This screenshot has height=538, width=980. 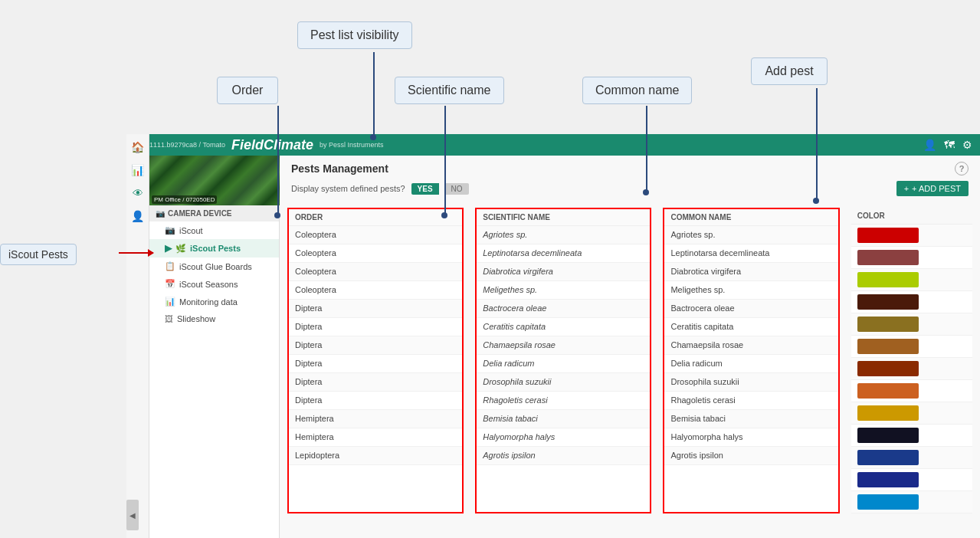 I want to click on order-header: ORDER, so click(x=375, y=218).